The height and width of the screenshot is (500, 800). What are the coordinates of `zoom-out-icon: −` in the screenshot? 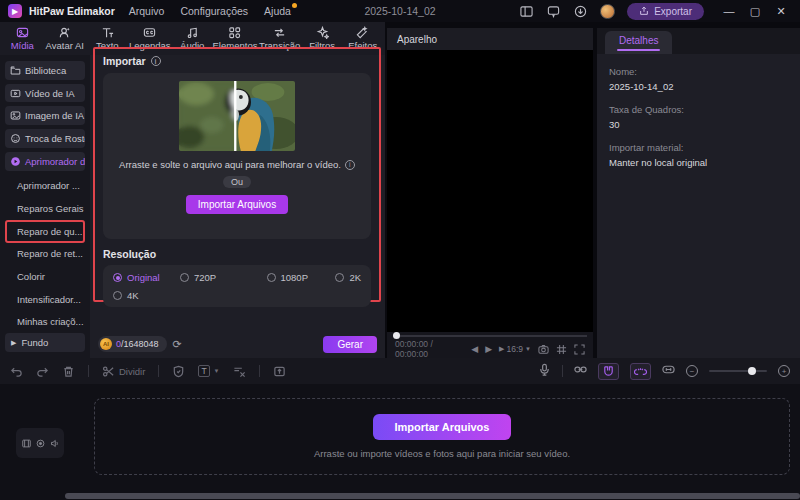 It's located at (692, 371).